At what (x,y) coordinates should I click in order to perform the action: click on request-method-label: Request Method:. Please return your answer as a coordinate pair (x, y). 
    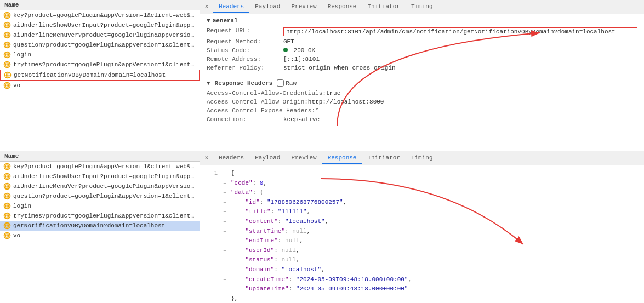
    Looking at the image, I should click on (245, 42).